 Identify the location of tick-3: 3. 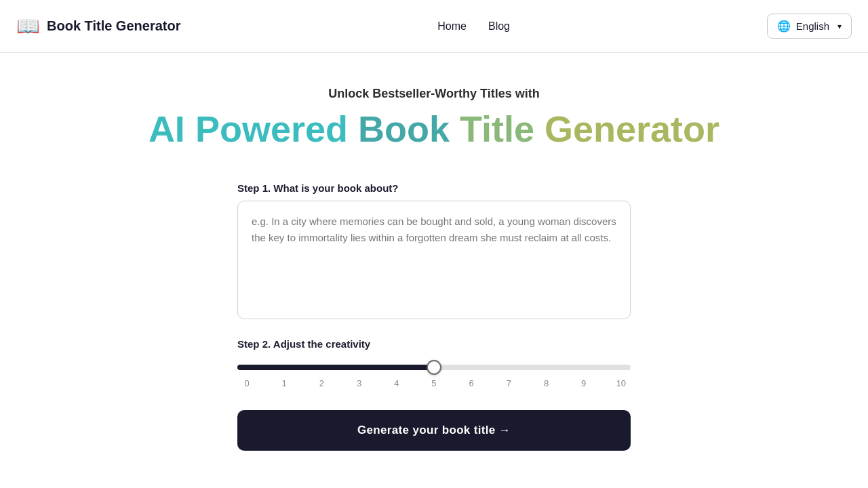
(359, 384).